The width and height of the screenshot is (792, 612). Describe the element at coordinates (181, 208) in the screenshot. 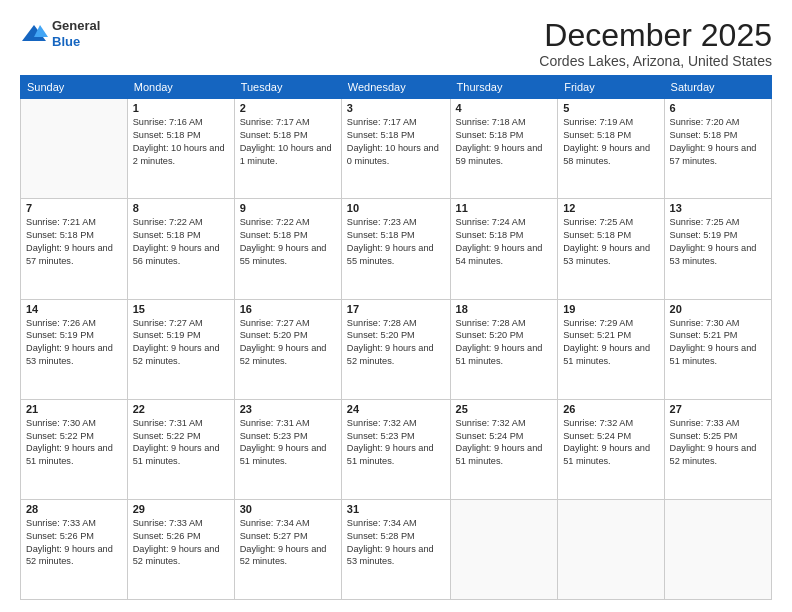

I see `day-number: 8` at that location.